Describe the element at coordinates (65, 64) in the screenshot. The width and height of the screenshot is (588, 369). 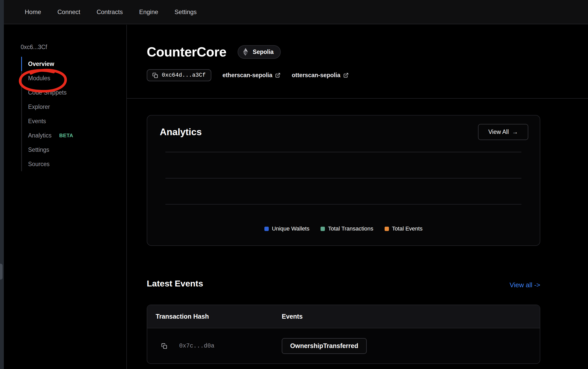
I see `sidebar-item-overview: Overview` at that location.